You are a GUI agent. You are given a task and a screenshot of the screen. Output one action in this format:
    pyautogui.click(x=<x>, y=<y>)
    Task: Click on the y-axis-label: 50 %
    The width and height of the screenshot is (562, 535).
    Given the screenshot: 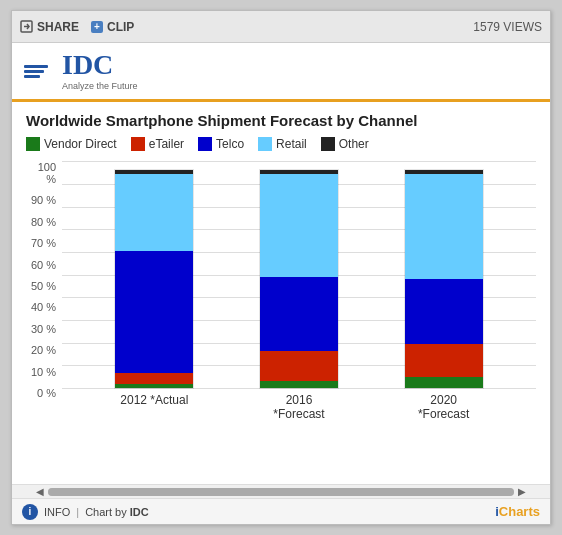 What is the action you would take?
    pyautogui.click(x=41, y=286)
    